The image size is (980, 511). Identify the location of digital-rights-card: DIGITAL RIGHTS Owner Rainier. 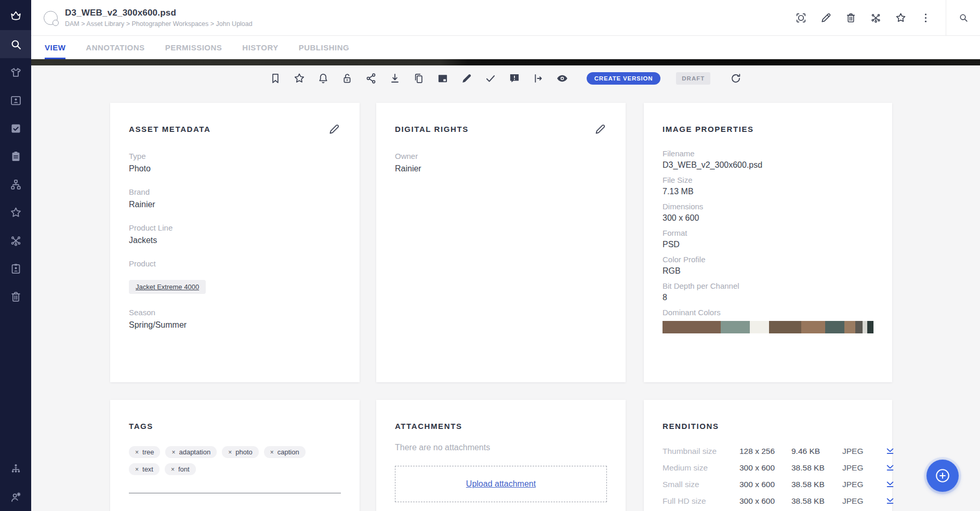
(501, 243).